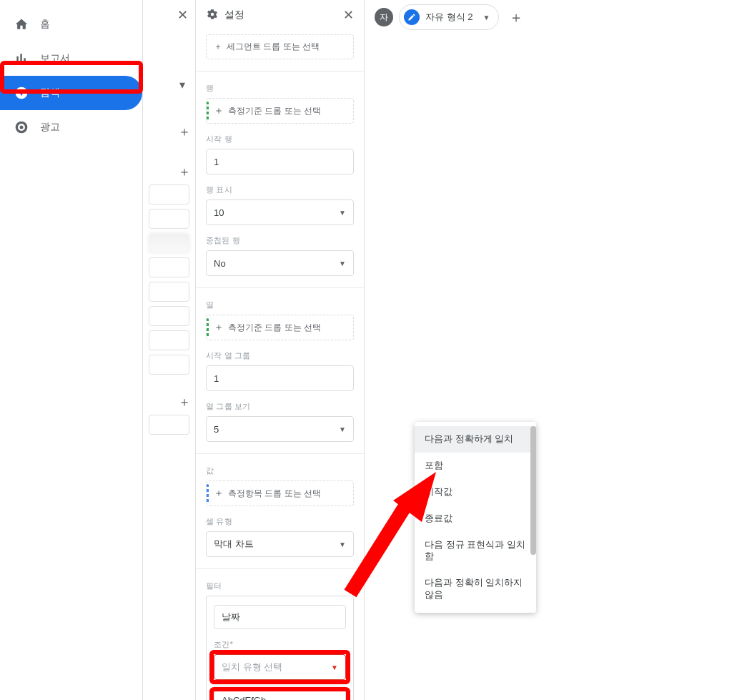 This screenshot has width=732, height=700. What do you see at coordinates (21, 59) in the screenshot?
I see `bar-chart-icon` at bounding box center [21, 59].